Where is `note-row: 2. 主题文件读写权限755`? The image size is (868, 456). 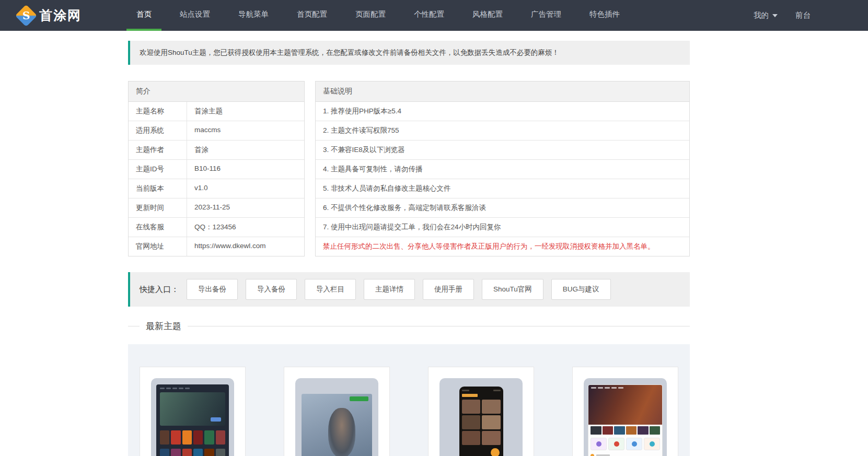
note-row: 2. 主题文件读写权限755 is located at coordinates (503, 131).